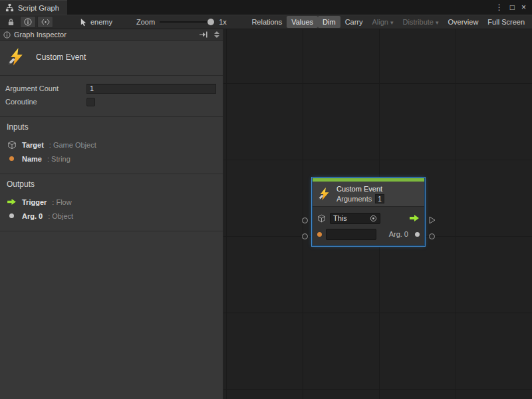 Image resolution: width=532 pixels, height=399 pixels. What do you see at coordinates (40, 35) in the screenshot?
I see `inspector-title: Graph Inspector` at bounding box center [40, 35].